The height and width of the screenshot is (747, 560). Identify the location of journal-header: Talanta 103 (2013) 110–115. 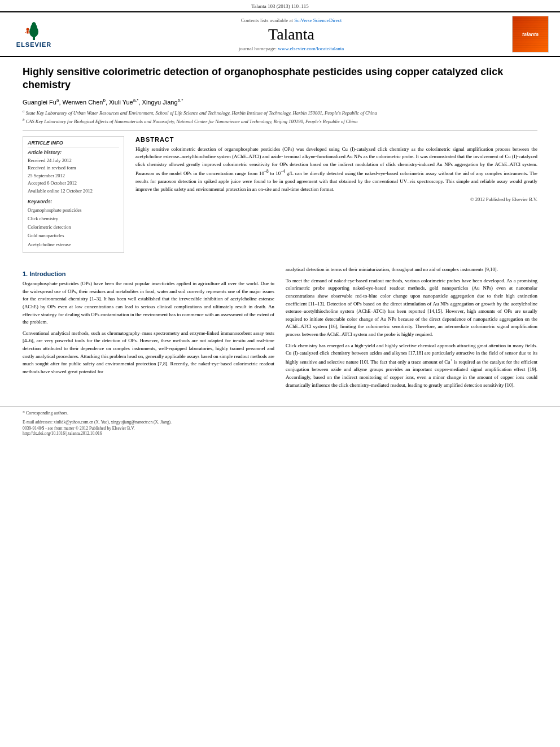
(280, 6).